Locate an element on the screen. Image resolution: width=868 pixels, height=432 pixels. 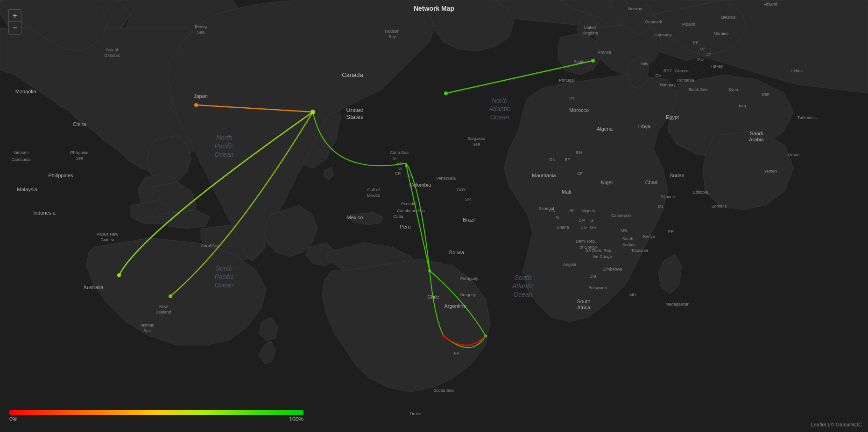
legend-container: 0% 100% is located at coordinates (392, 416).